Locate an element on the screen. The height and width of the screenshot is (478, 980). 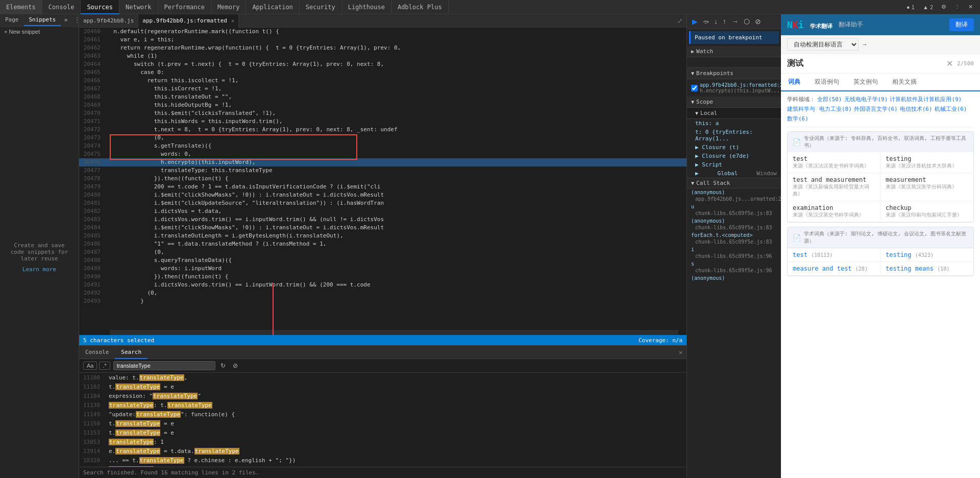
bottom-tab-search: Search is located at coordinates (131, 352).